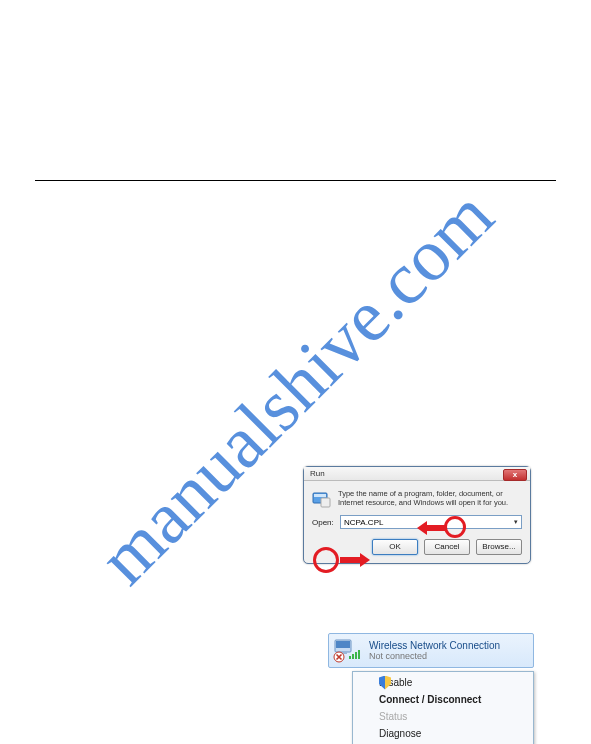 This screenshot has height=744, width=591. Describe the element at coordinates (443, 682) in the screenshot. I see `menu-item-disable: Disable` at that location.